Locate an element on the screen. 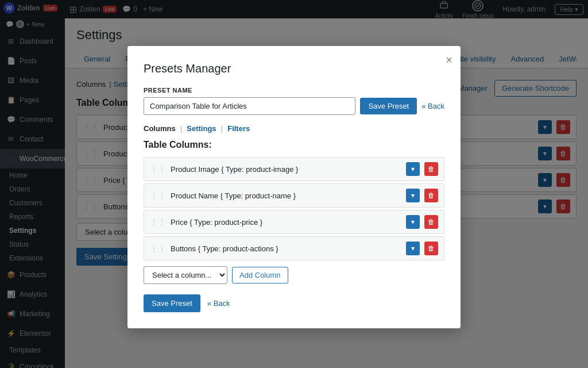 The height and width of the screenshot is (368, 588). modal-table-row: ⋮⋮ Price { Type: product-price } ▾ 🗑 is located at coordinates (294, 222).